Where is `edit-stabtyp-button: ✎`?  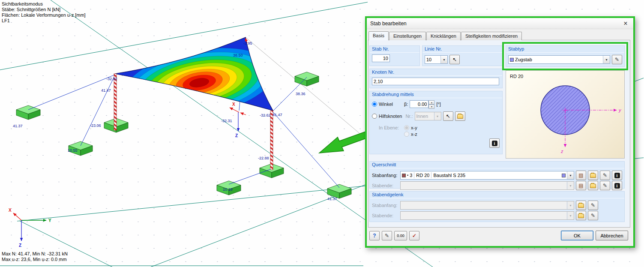
edit-stabtyp-button: ✎ is located at coordinates (617, 60).